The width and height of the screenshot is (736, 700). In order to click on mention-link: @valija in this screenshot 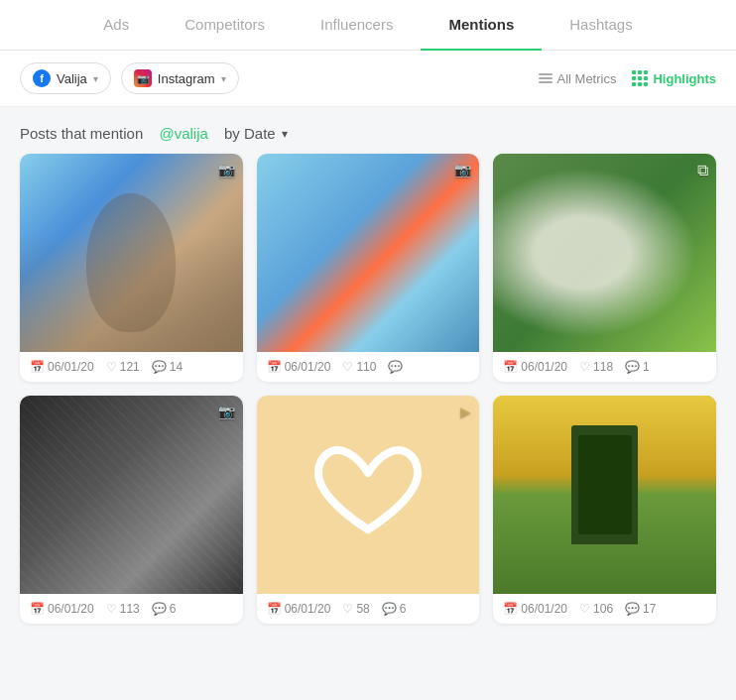, I will do `click(183, 133)`.